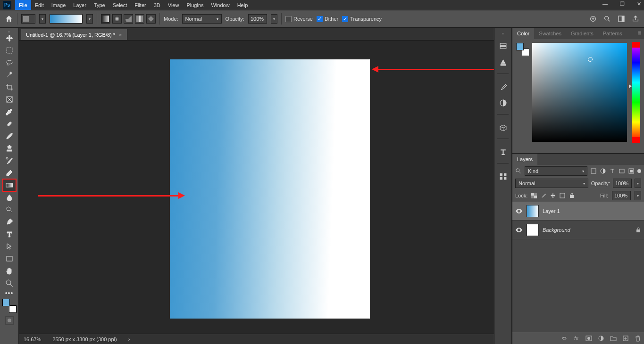  I want to click on link-layers-icon, so click(564, 338).